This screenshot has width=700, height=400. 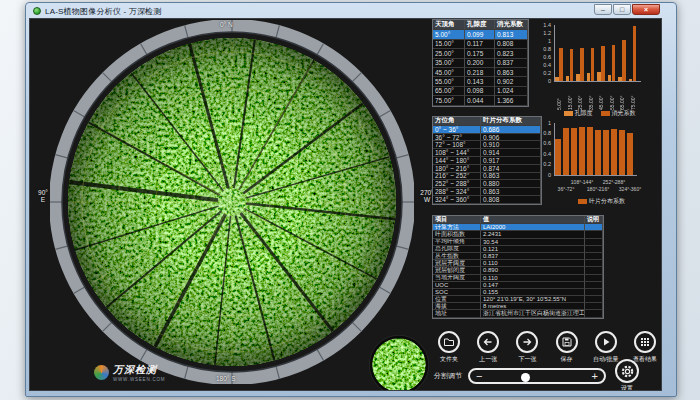 I want to click on table-row: 108° ~ 144°0.914, so click(x=487, y=153).